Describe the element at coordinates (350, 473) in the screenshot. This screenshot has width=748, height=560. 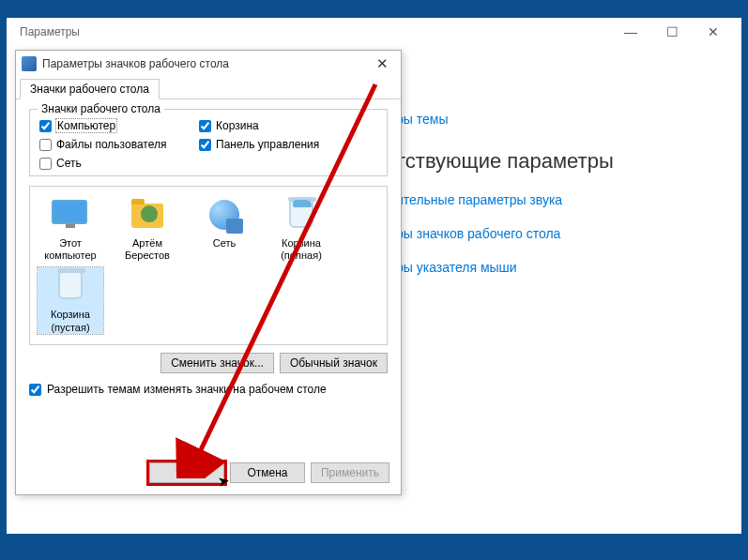
I see `apply-button: Применить` at that location.